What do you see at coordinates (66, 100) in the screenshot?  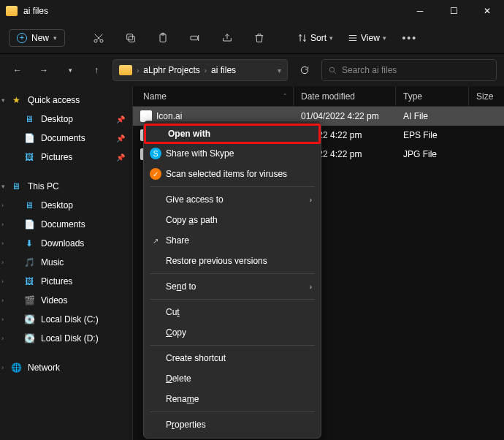 I see `sidebar-quick-access: ▾ ★ Quick access` at bounding box center [66, 100].